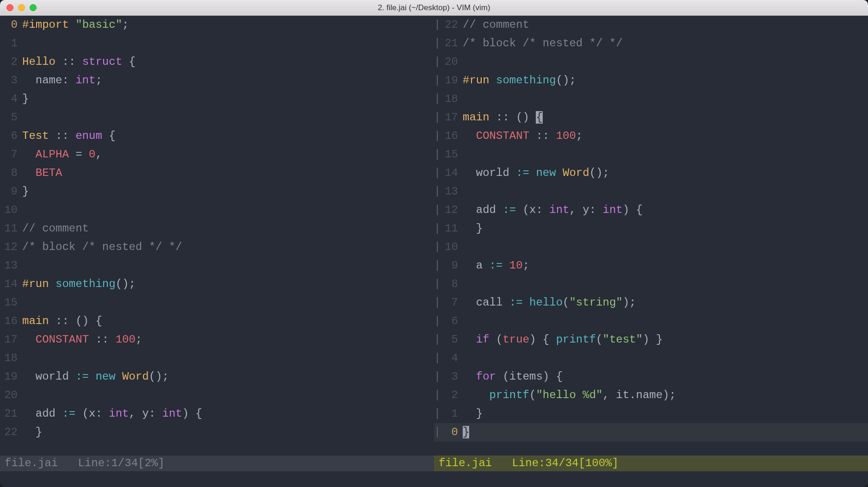  I want to click on close-icon, so click(10, 7).